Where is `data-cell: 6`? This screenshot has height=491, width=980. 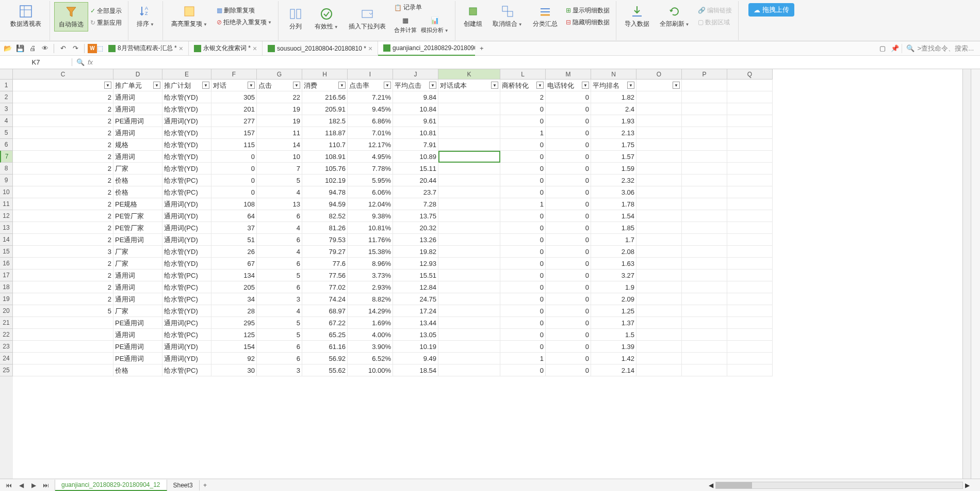 data-cell: 6 is located at coordinates (280, 240).